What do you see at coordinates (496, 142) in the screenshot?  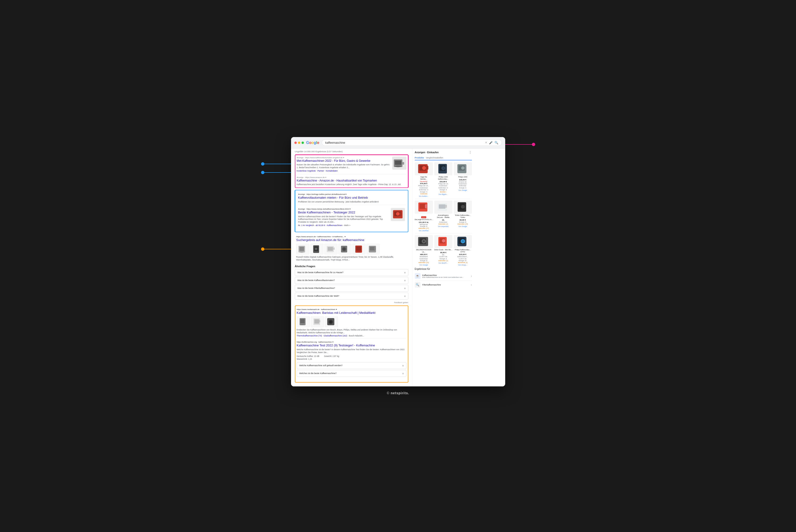 I see `search-icon: 🔍` at bounding box center [496, 142].